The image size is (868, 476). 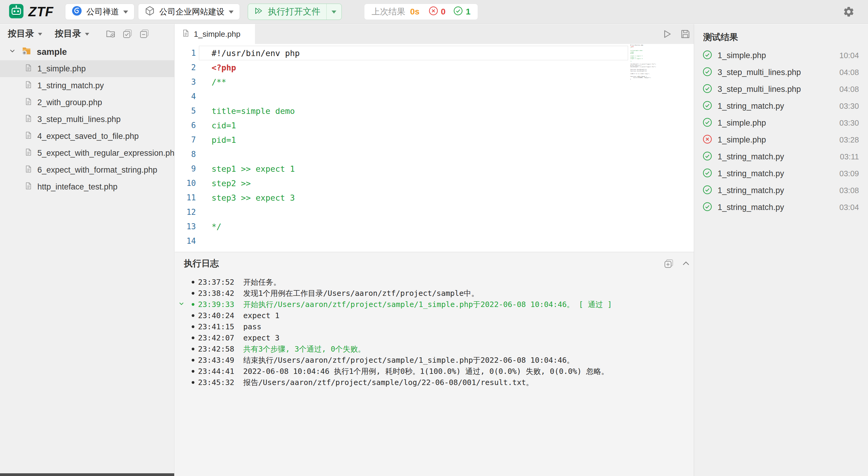 I want to click on line-number: 4, so click(x=185, y=96).